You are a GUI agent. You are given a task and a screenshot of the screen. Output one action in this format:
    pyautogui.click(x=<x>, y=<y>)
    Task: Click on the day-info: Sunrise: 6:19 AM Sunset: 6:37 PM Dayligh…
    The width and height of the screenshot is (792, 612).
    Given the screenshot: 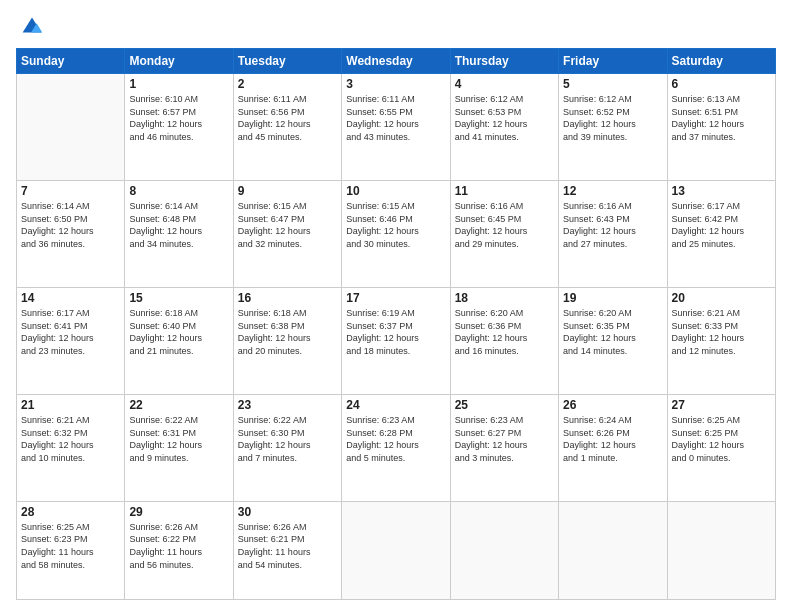 What is the action you would take?
    pyautogui.click(x=396, y=332)
    